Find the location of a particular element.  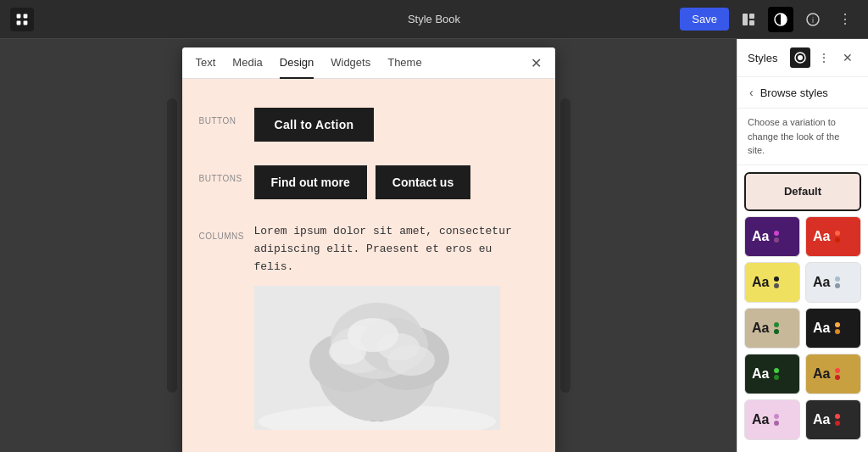

sidebar-icon-group: ⋮ ✕ is located at coordinates (824, 58).